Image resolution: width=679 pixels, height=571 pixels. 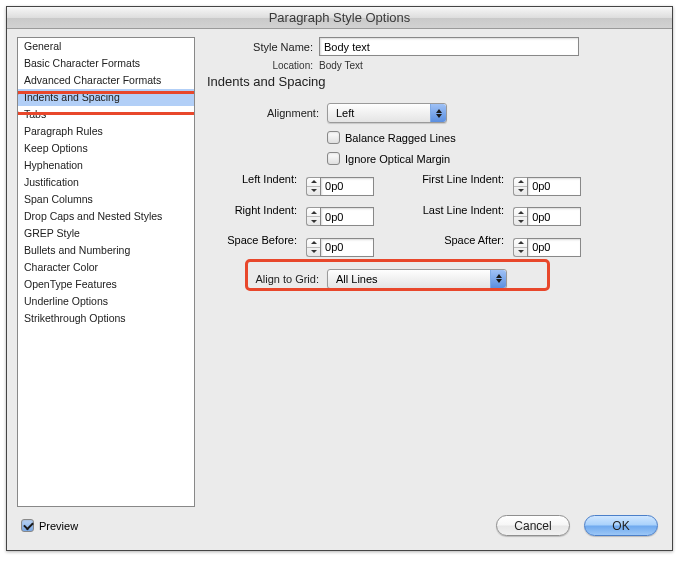 What do you see at coordinates (554, 248) in the screenshot?
I see `space-after-input` at bounding box center [554, 248].